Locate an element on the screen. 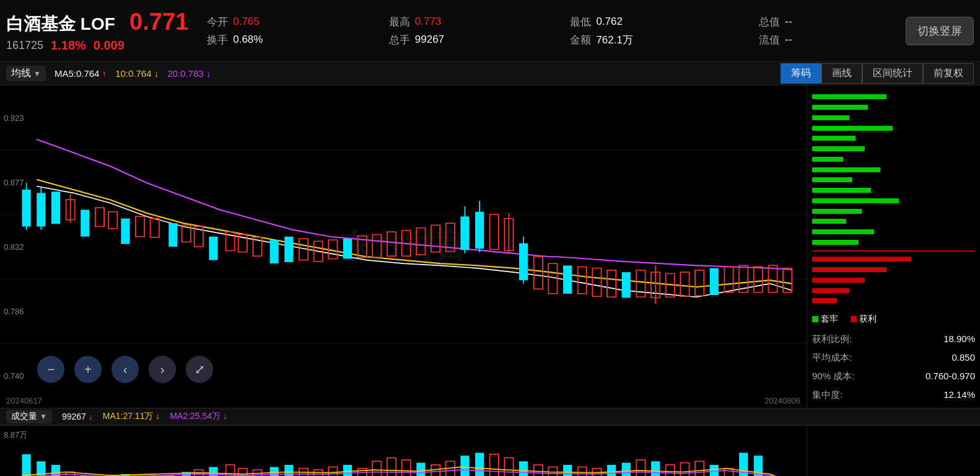  chip-legend: 套牢 获利 is located at coordinates (893, 319).